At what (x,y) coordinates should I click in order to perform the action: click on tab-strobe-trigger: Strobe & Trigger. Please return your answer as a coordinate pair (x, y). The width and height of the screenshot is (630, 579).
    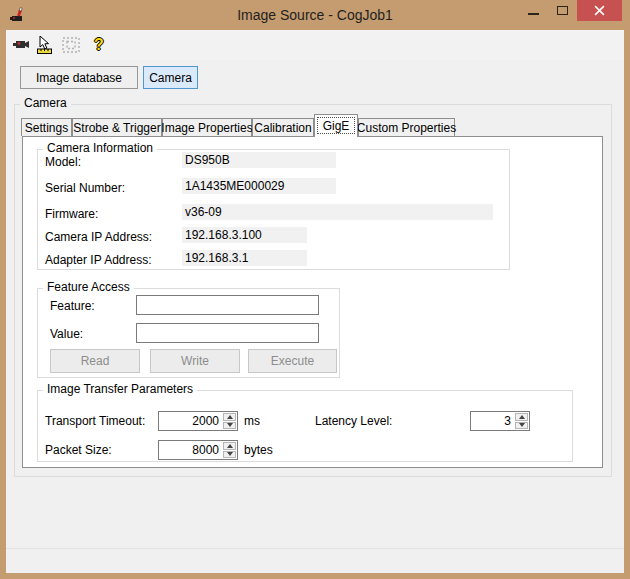
    Looking at the image, I should click on (117, 127).